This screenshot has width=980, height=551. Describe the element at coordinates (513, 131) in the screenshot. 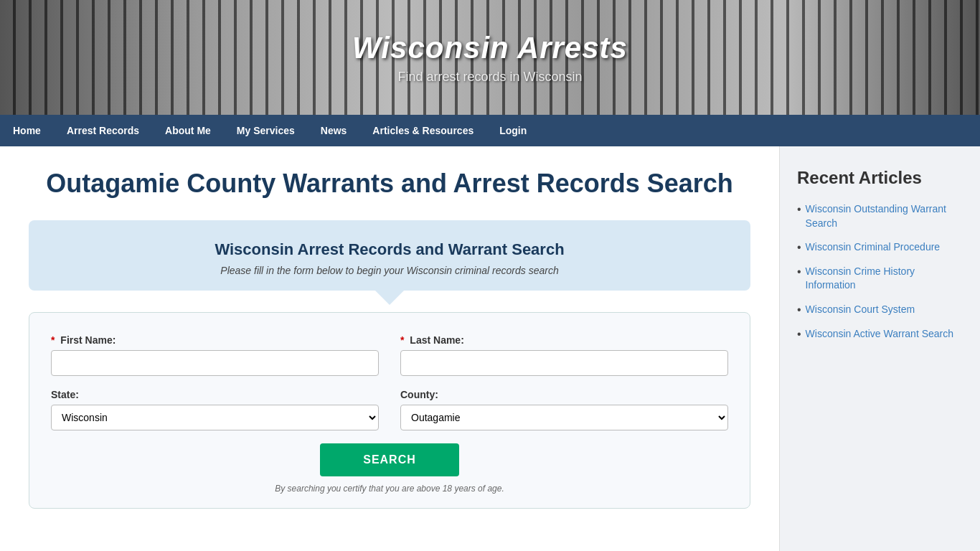

I see `nav-login: Login` at that location.